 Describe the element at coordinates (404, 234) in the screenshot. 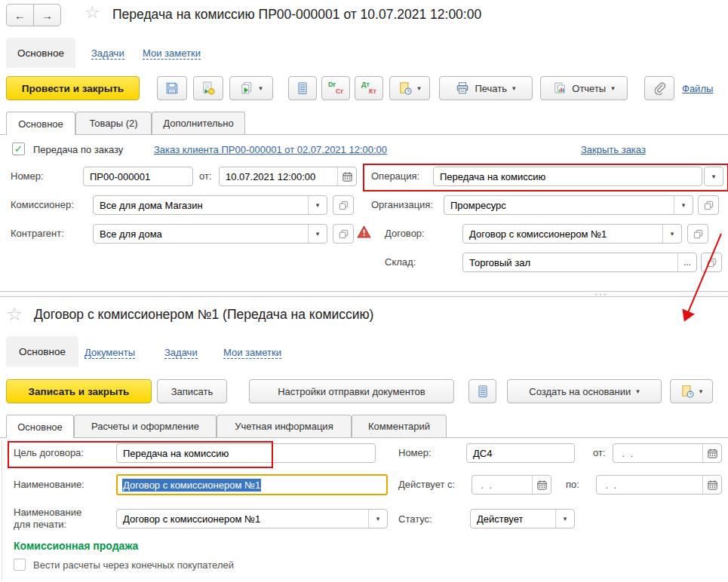

I see `contract-label: Договор:` at that location.